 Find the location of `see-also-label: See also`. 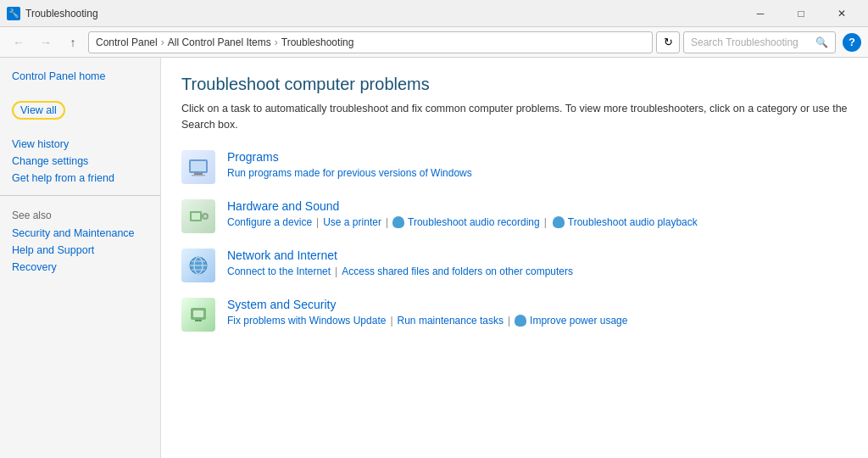

see-also-label: See also is located at coordinates (80, 215).